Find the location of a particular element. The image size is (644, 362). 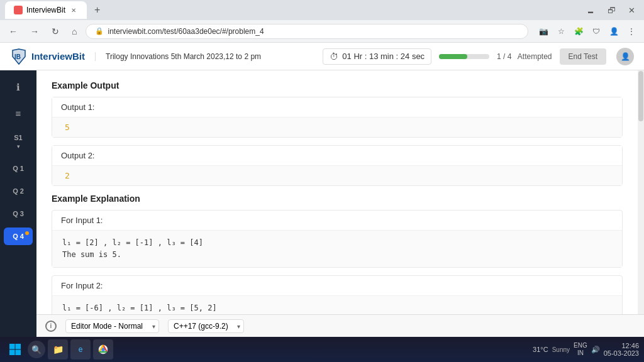

bottom-info-icon: i is located at coordinates (51, 326).